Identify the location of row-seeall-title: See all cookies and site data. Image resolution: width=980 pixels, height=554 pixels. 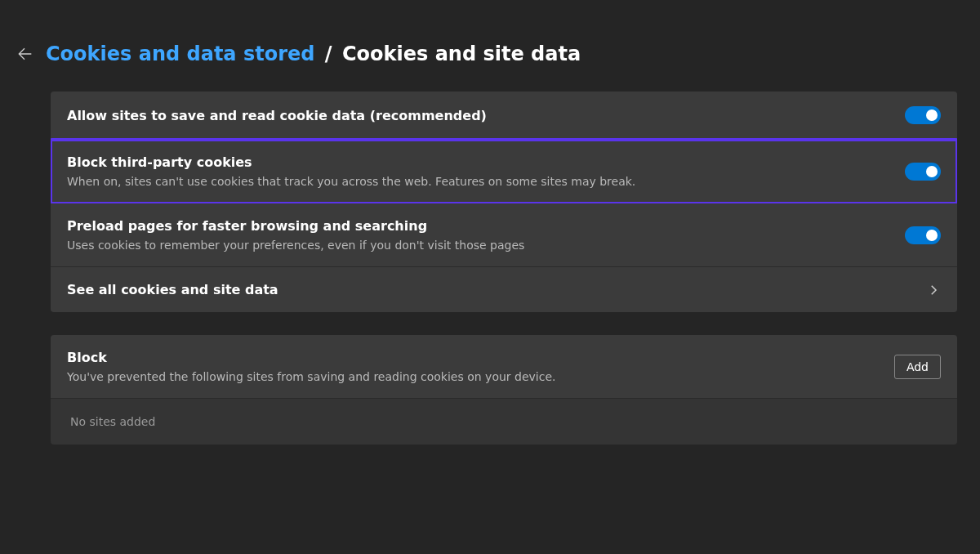
(173, 289).